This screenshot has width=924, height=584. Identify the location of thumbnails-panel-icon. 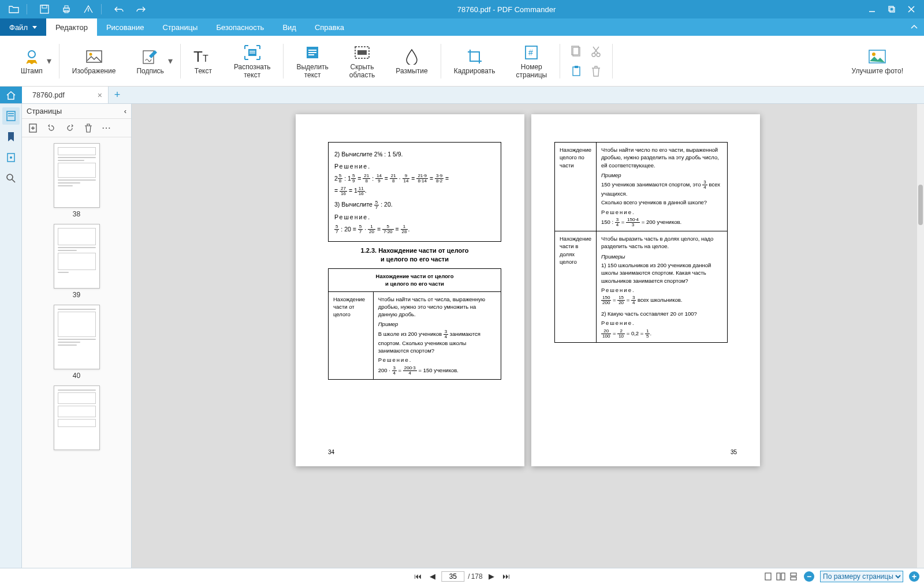
(11, 116).